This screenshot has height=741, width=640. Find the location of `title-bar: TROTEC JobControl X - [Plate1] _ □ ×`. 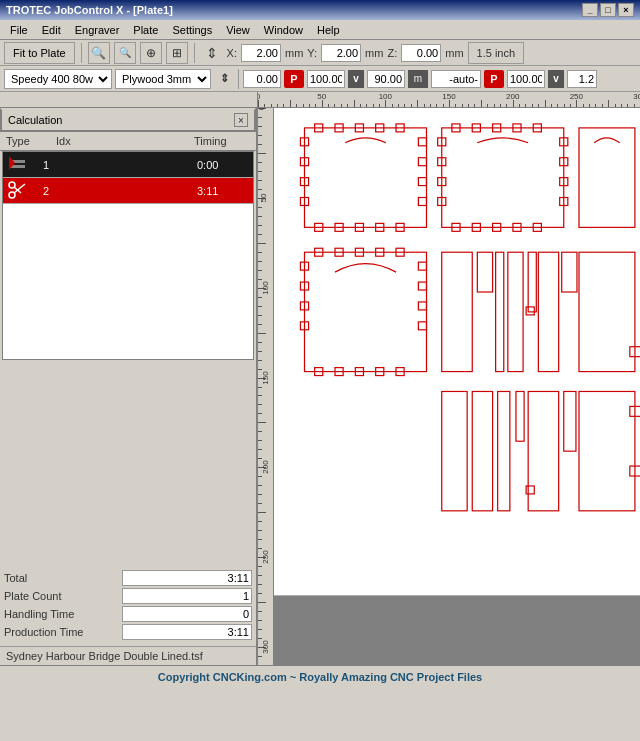

title-bar: TROTEC JobControl X - [Plate1] _ □ × is located at coordinates (320, 10).